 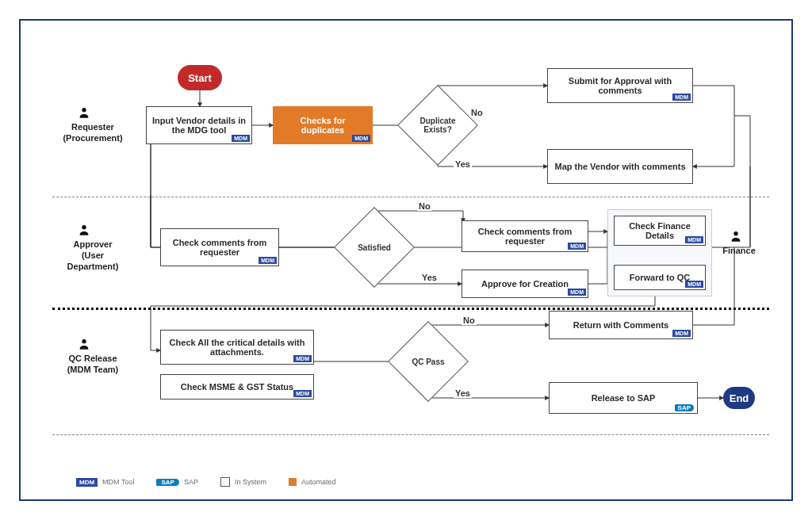 I want to click on box-check-comments-2: Check comments from requester MDM, so click(x=525, y=236).